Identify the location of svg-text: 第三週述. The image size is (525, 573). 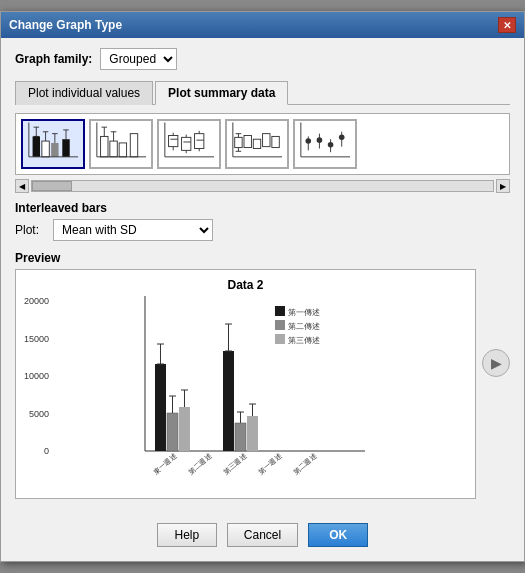
(235, 464).